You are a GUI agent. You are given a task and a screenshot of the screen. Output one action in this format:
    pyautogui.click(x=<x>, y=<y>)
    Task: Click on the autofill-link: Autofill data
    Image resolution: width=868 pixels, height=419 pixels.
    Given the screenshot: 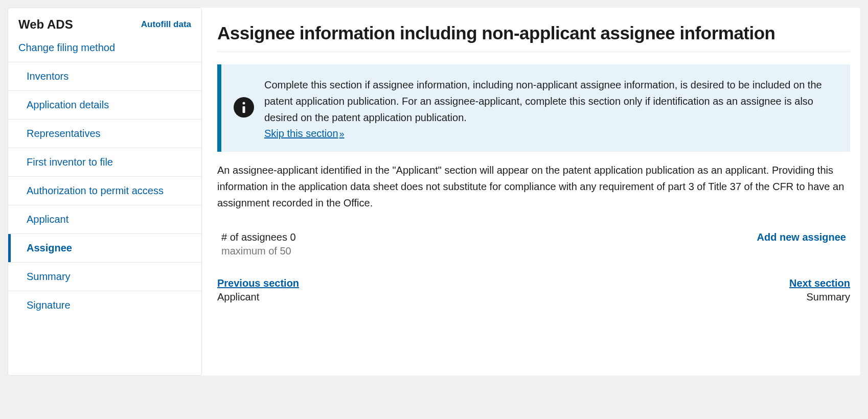 What is the action you would take?
    pyautogui.click(x=166, y=25)
    